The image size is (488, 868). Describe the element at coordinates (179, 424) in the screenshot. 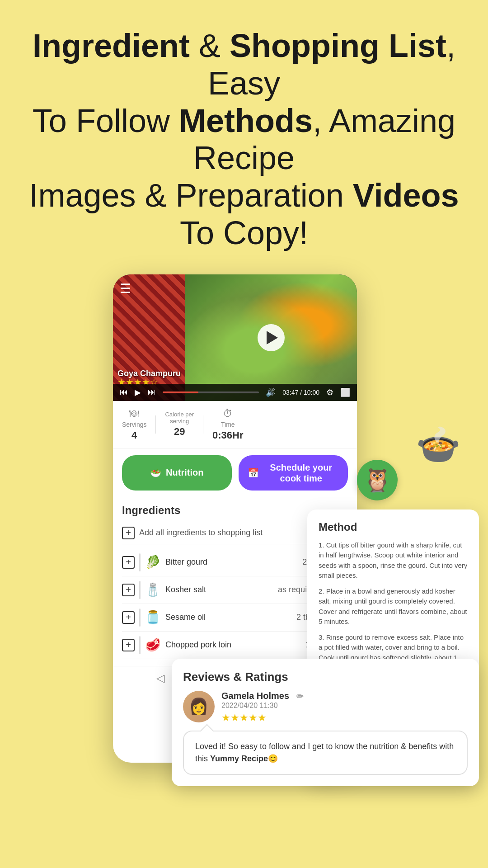

I see `calorie-info: Calorie perserving 29` at that location.